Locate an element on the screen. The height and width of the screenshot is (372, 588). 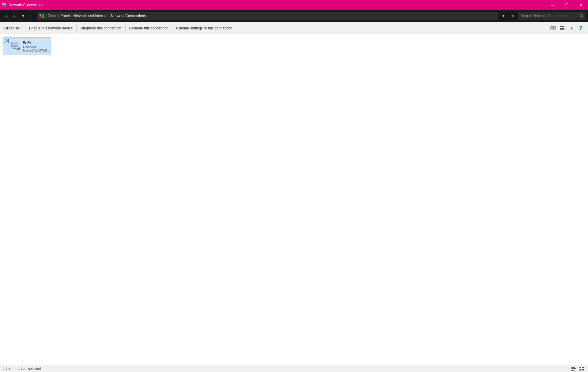
change-settings-button: Change settings of this connection is located at coordinates (204, 28).